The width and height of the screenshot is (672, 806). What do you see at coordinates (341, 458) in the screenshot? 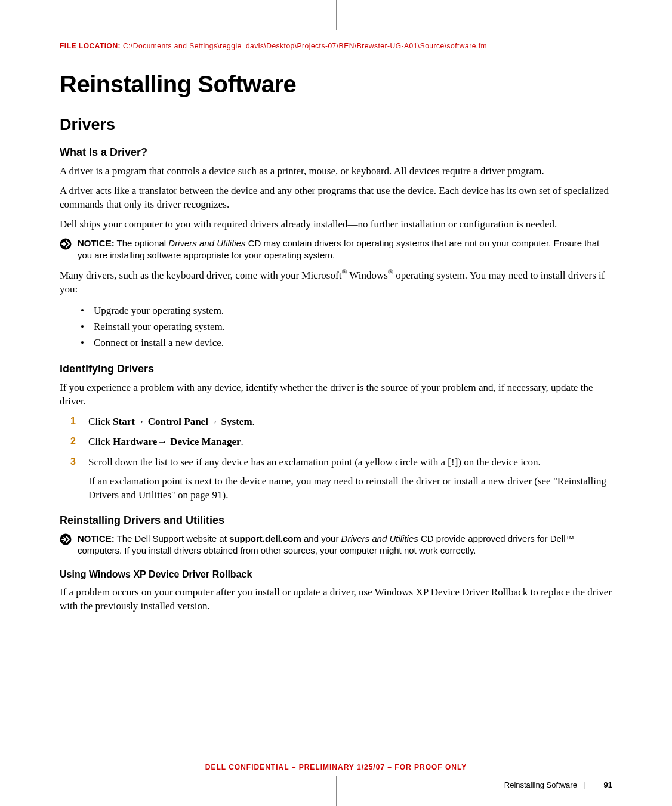
I see `numbered-list: Click Start→ Control Panel→ System. Clic…` at bounding box center [341, 458].